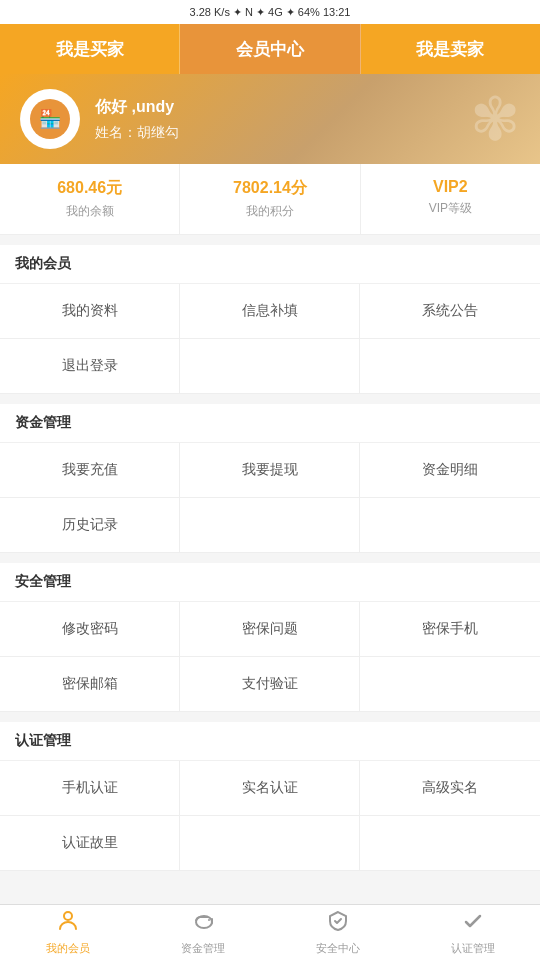 This screenshot has width=540, height=960. I want to click on menu-item-0-3: 退出登录, so click(90, 366).